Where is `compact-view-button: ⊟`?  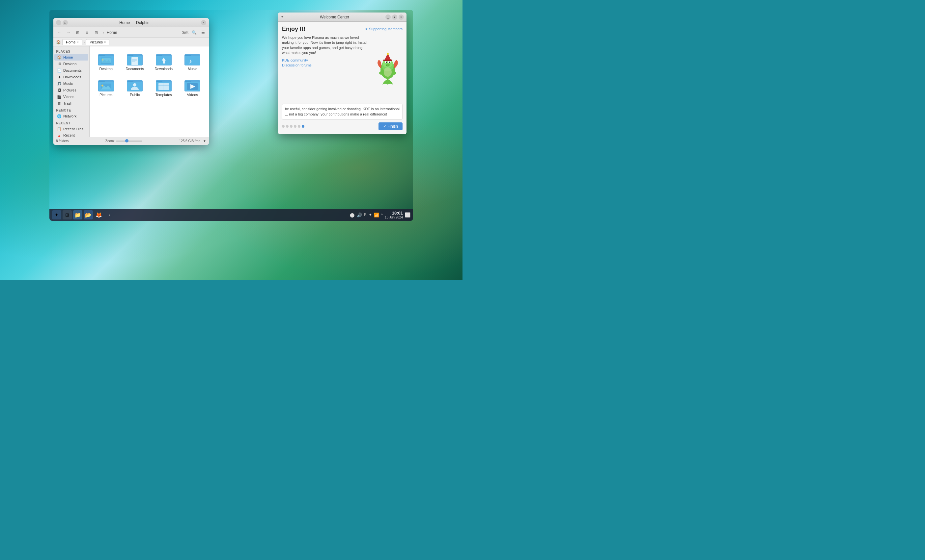
compact-view-button: ⊟ is located at coordinates (96, 32).